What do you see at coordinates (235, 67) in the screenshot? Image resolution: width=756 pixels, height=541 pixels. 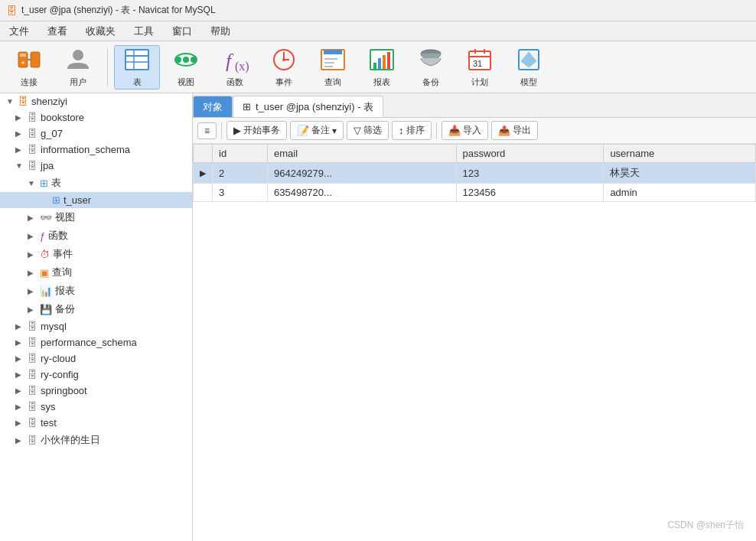 I see `tool-btn-func: f(x)函数` at bounding box center [235, 67].